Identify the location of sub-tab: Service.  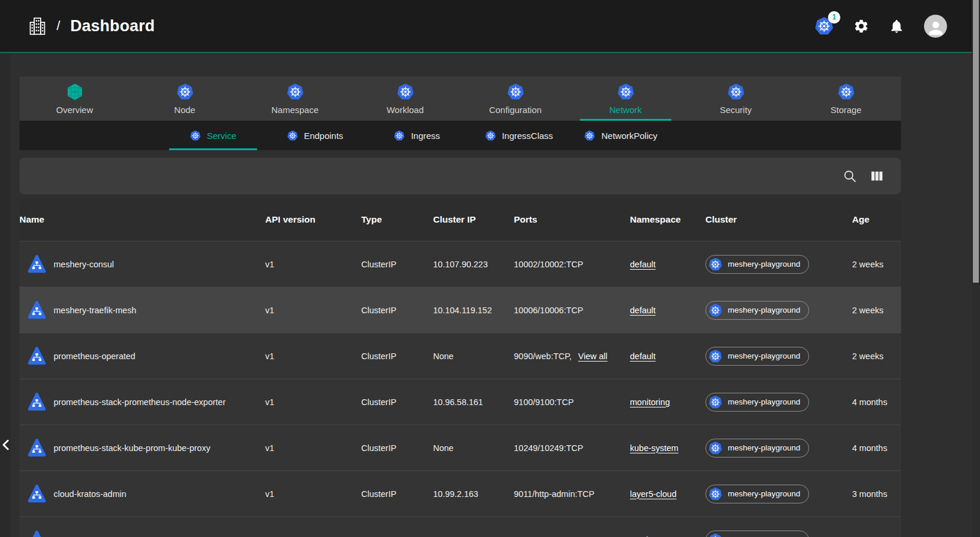
(213, 135).